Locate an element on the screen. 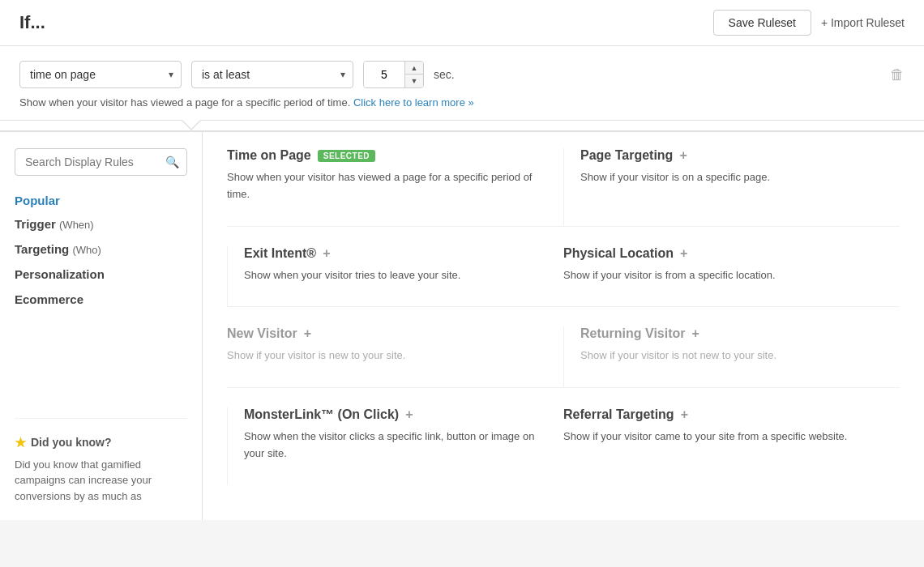  search-wrapper: 🔍 is located at coordinates (101, 162).